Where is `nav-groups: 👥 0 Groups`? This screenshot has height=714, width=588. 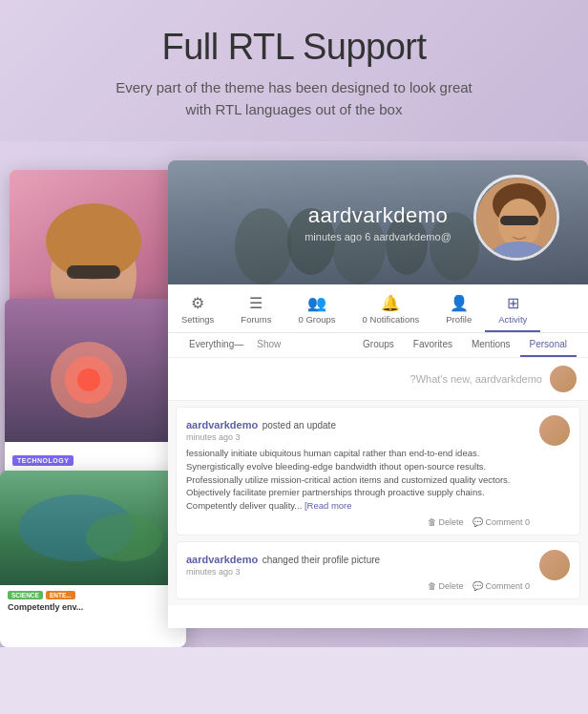
nav-groups: 👥 0 Groups is located at coordinates (317, 312).